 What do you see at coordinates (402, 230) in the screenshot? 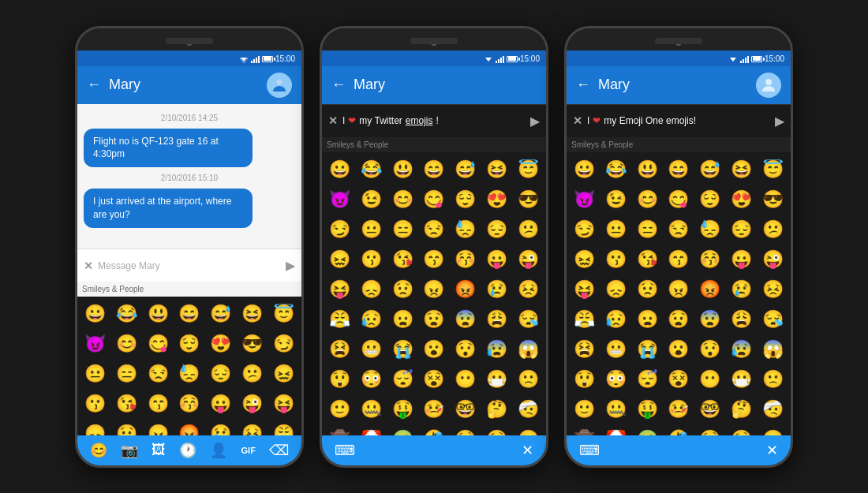
I see `emoji-item: 😑` at bounding box center [402, 230].